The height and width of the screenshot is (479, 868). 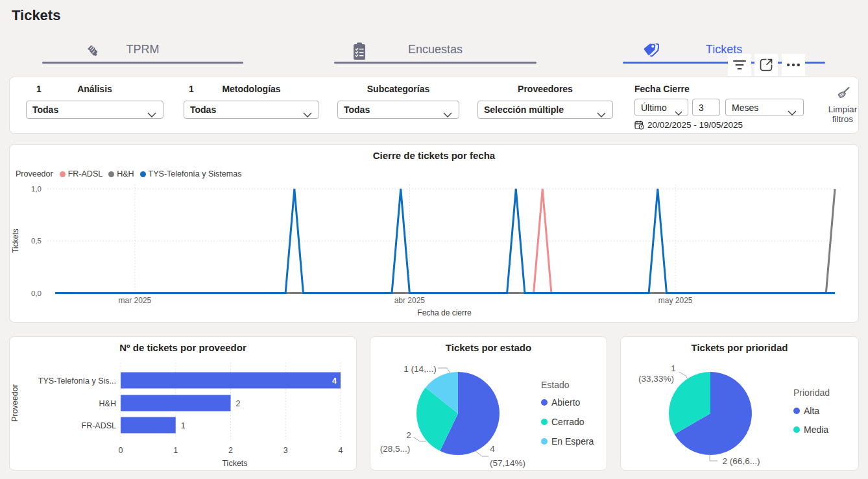 I want to click on slicer-subcategorias-dropdown: Todas, so click(x=398, y=110).